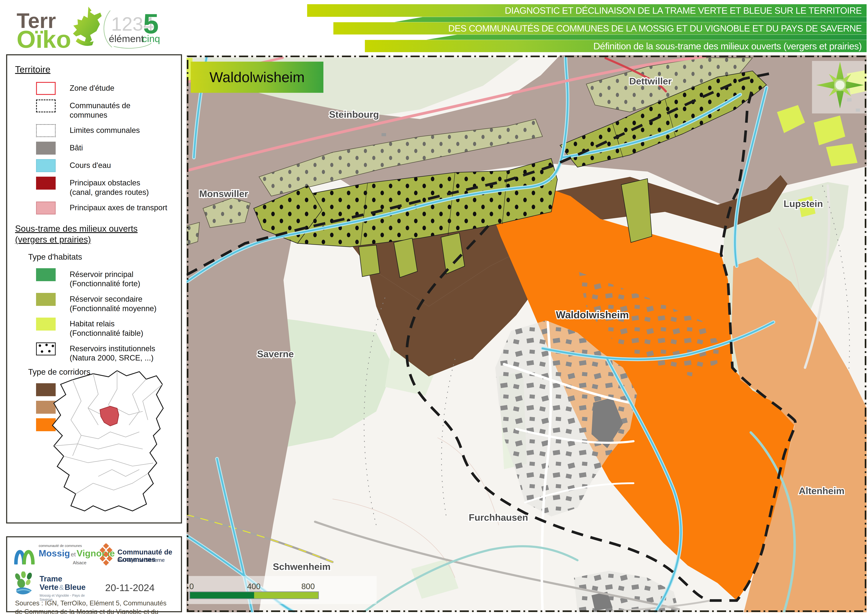 The width and height of the screenshot is (868, 614). Describe the element at coordinates (46, 148) in the screenshot. I see `bati-swatch` at that location.